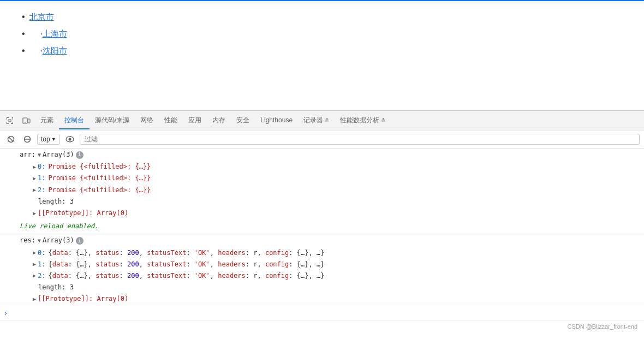  Describe the element at coordinates (362, 121) in the screenshot. I see `tab-perf-insights: 性能数据分析 ≛` at that location.